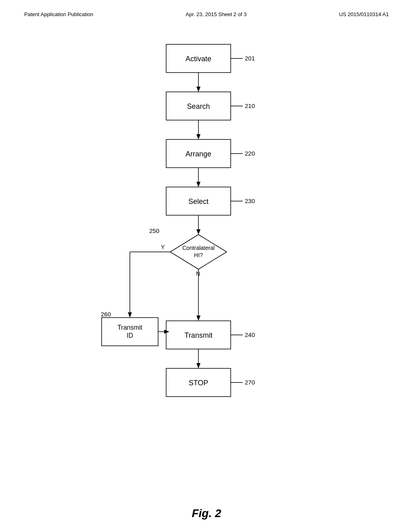  What do you see at coordinates (206, 9) in the screenshot?
I see `page-header: Patent Application Publication Apr. 23, …` at bounding box center [206, 9].